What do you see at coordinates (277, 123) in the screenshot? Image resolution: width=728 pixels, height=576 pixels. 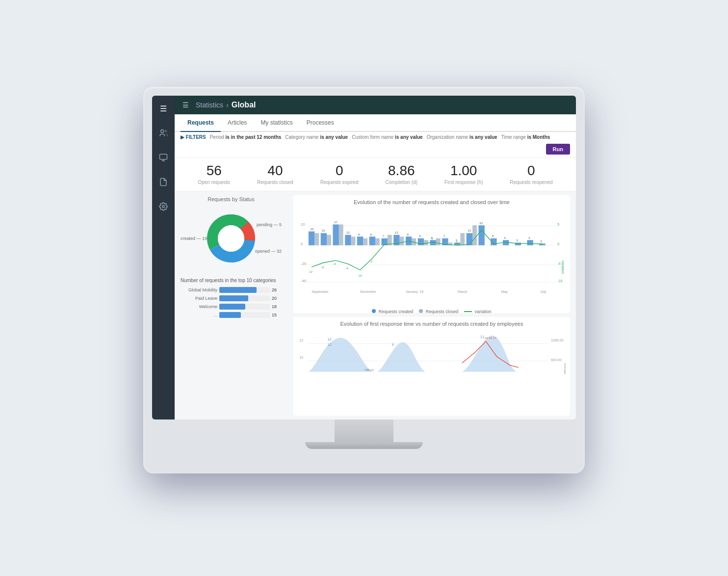 I see `tab-my-statistics: My statistics` at bounding box center [277, 123].